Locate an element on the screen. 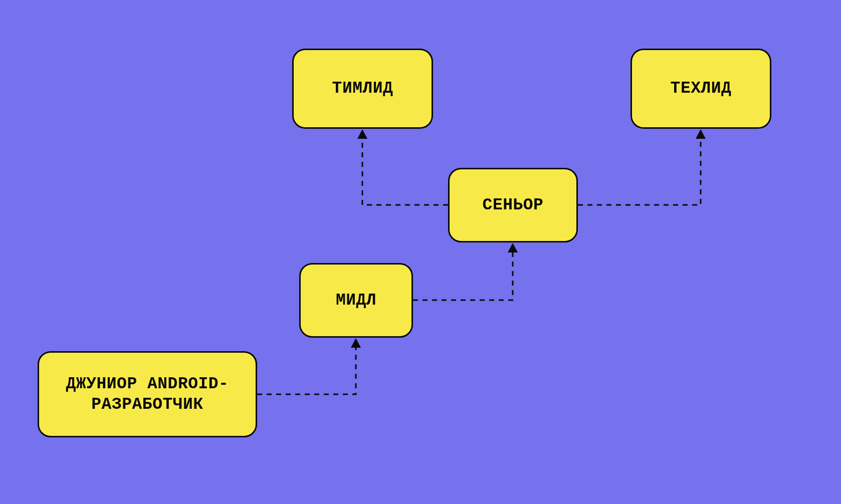 This screenshot has width=841, height=504. connector-senior-techlead is located at coordinates (640, 171).